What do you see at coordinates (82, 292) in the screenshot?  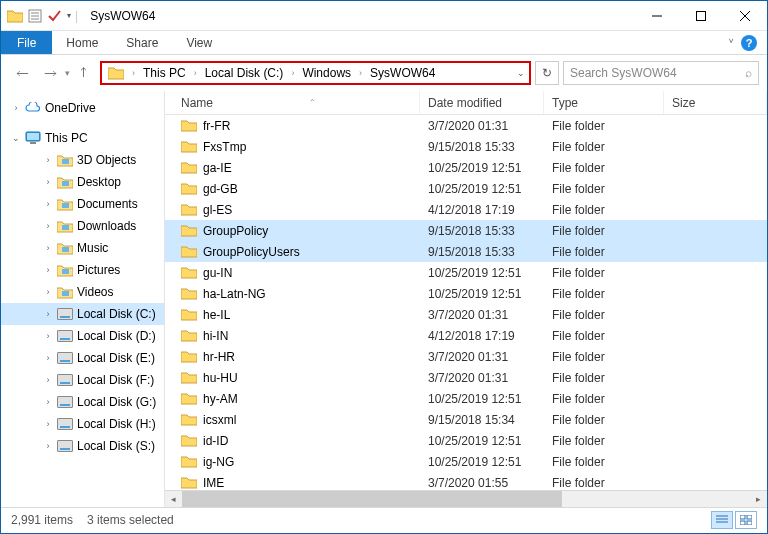 I see `tree-item: ›Videos` at bounding box center [82, 292].